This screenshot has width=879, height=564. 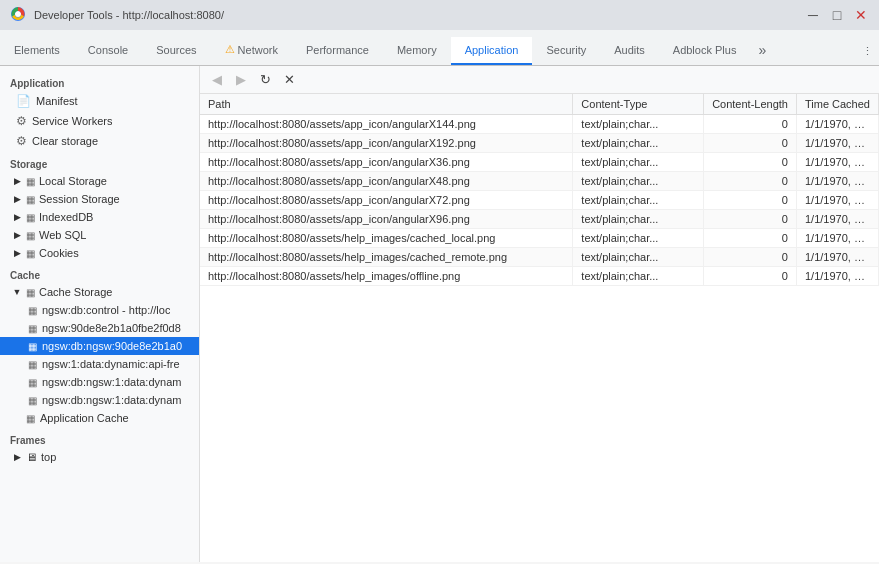 What do you see at coordinates (100, 121) in the screenshot?
I see `sidebar-item-service-workers: ⚙ Service Workers` at bounding box center [100, 121].